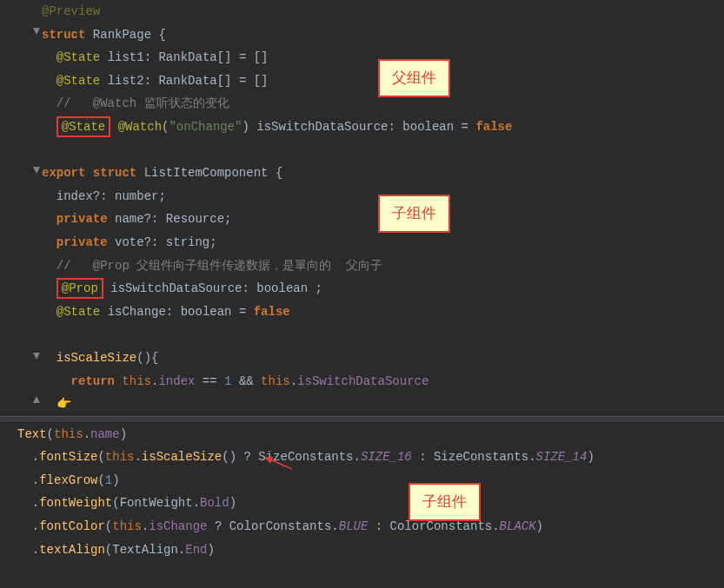 This screenshot has height=588, width=724. I want to click on code-line: @Prop isSwitchDataSource: boolean ;, so click(362, 288).